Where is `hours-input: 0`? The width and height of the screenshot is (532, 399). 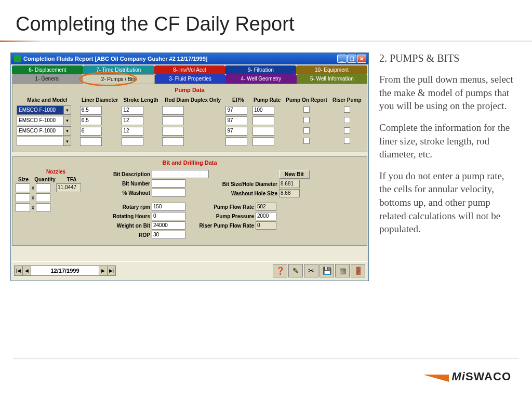 hours-input: 0 is located at coordinates (168, 216).